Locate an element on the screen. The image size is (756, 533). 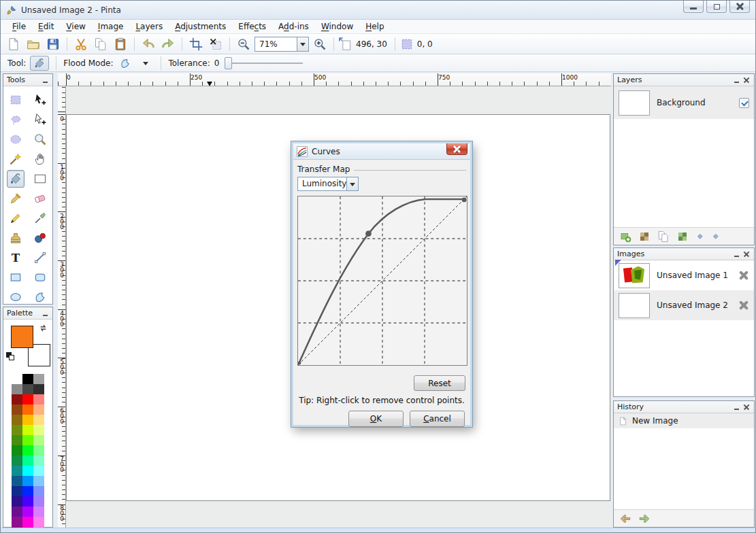
cut-button is located at coordinates (81, 44).